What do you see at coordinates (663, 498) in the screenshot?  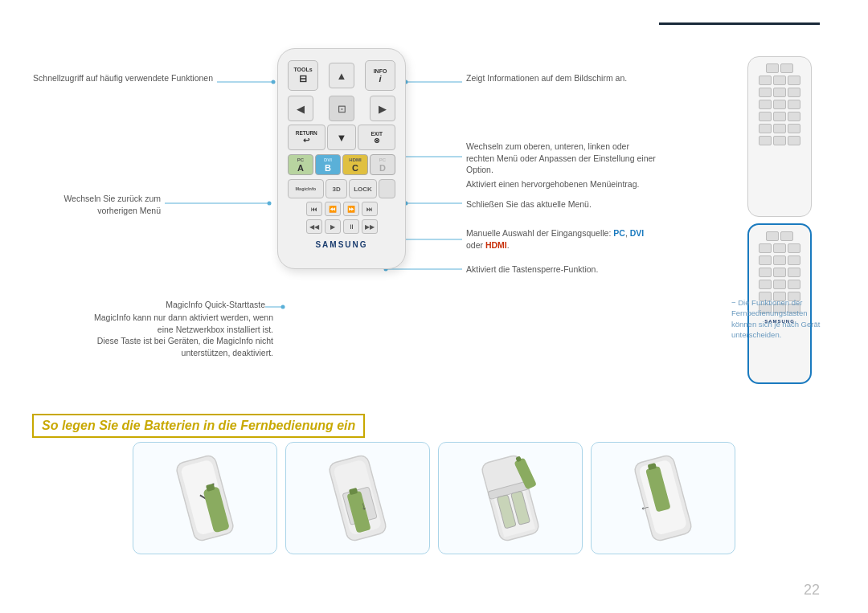 I see `battery-img-4: ←` at bounding box center [663, 498].